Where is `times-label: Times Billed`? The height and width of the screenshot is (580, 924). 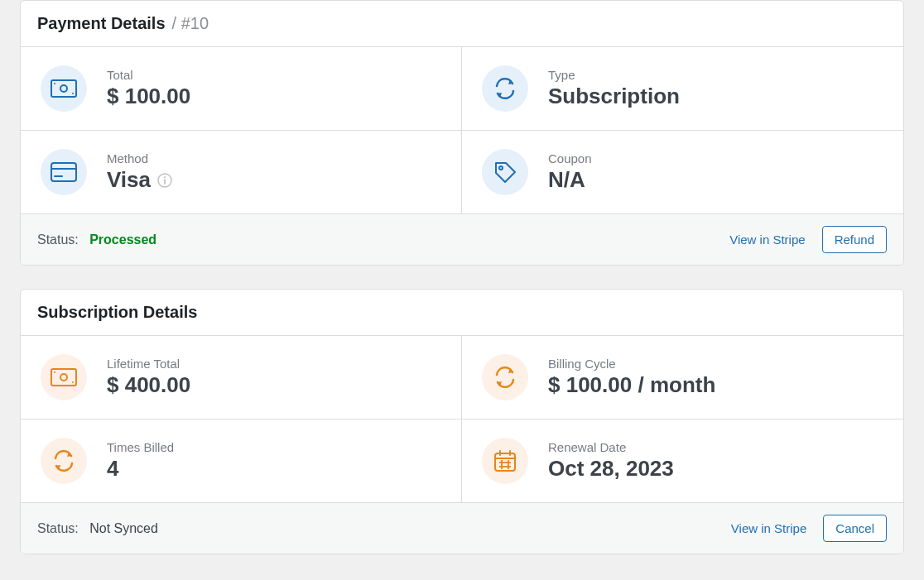
times-label: Times Billed is located at coordinates (141, 447).